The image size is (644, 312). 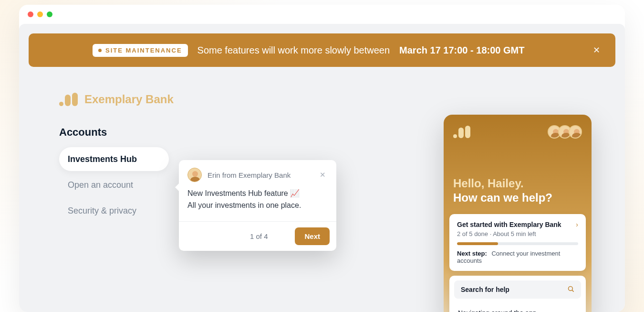 What do you see at coordinates (114, 159) in the screenshot?
I see `sidebar-item-investments-hub: Investments Hub` at bounding box center [114, 159].